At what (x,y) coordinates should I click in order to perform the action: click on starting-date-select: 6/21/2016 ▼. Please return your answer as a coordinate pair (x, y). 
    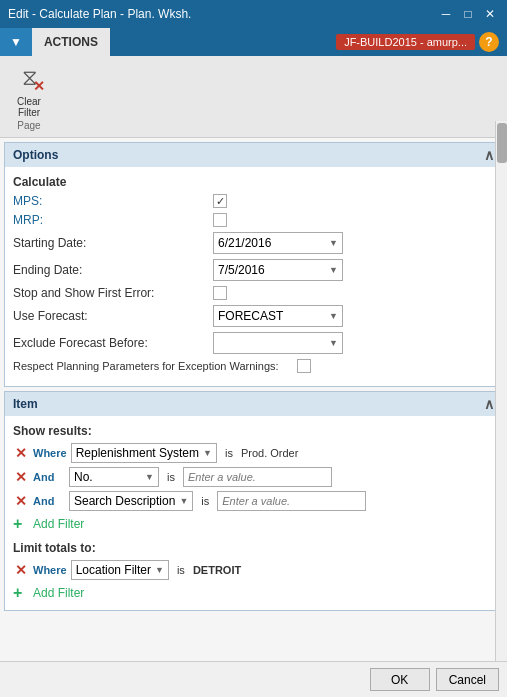
    Looking at the image, I should click on (278, 243).